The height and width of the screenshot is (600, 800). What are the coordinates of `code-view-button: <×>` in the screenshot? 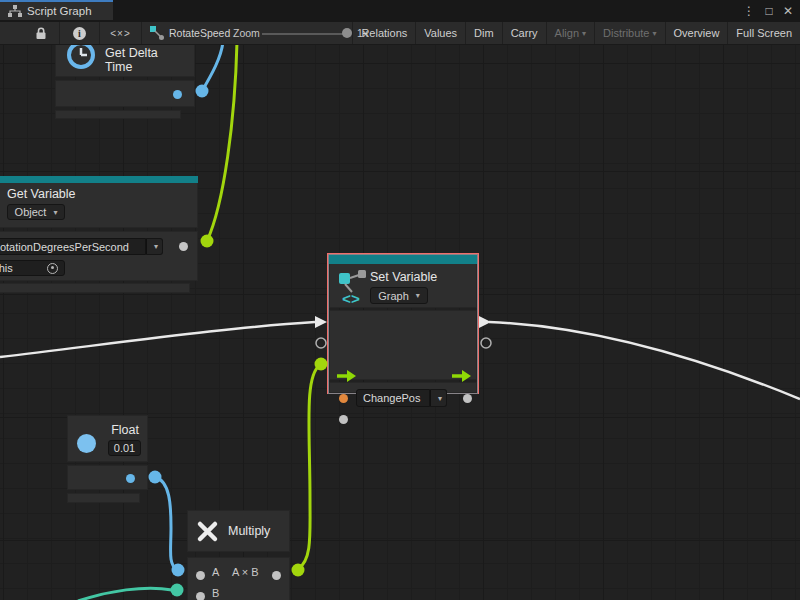 It's located at (121, 33).